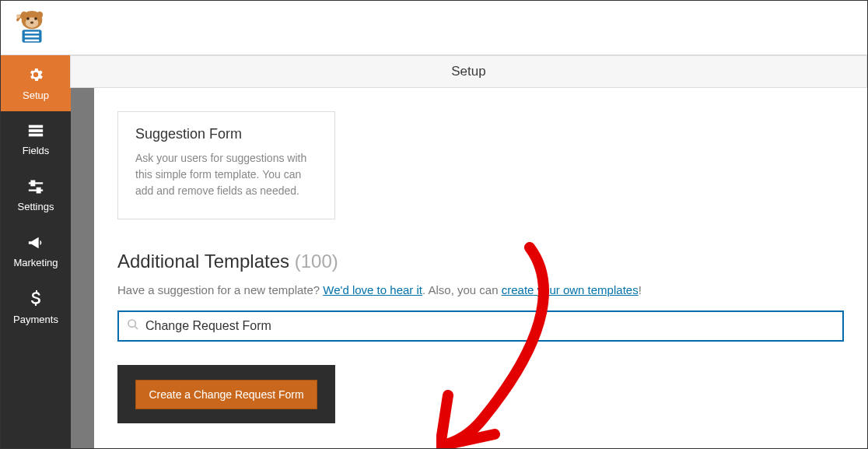 This screenshot has width=868, height=449. What do you see at coordinates (468, 72) in the screenshot?
I see `page-title: Setup` at bounding box center [468, 72].